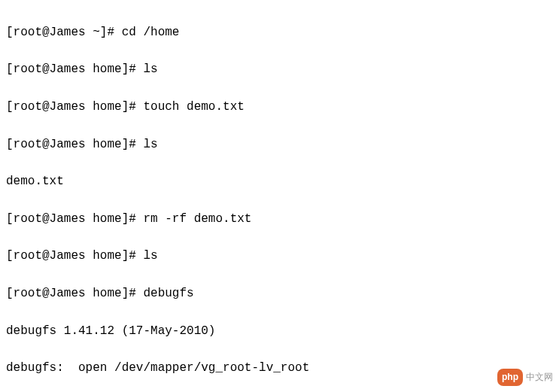  I want to click on watermark: php 中文网, so click(525, 378).